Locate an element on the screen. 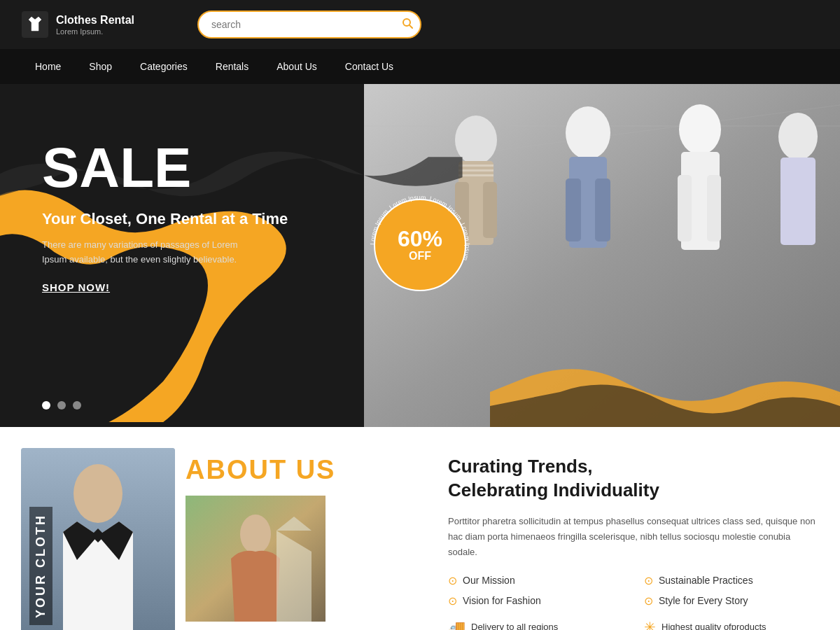  logo-tagline: Lorem Ipsum. is located at coordinates (95, 31).